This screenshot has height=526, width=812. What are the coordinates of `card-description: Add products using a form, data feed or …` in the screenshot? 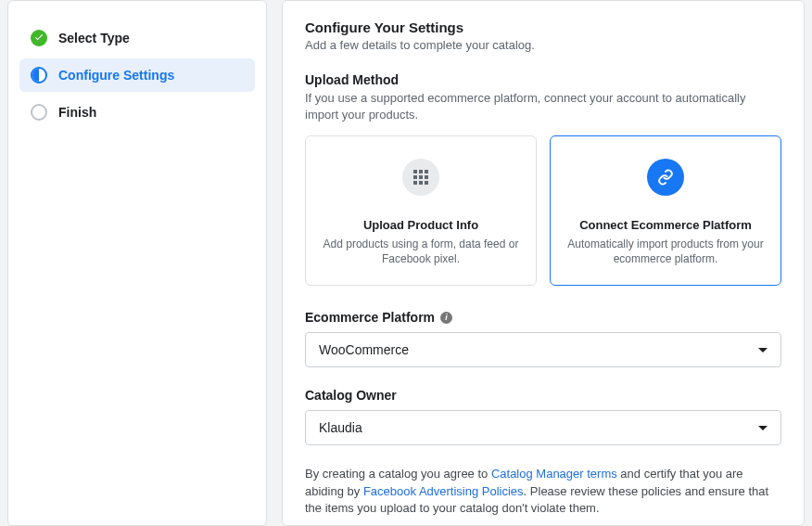 It's located at (421, 251).